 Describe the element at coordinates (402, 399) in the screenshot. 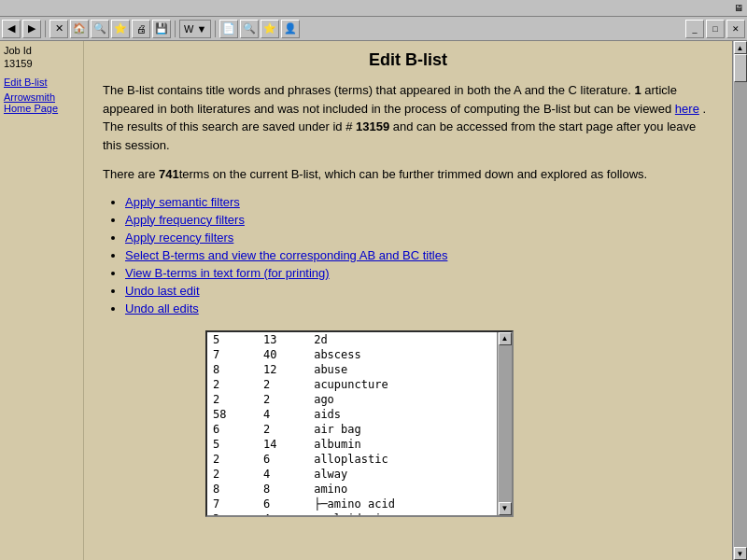

I see `term: ago` at that location.